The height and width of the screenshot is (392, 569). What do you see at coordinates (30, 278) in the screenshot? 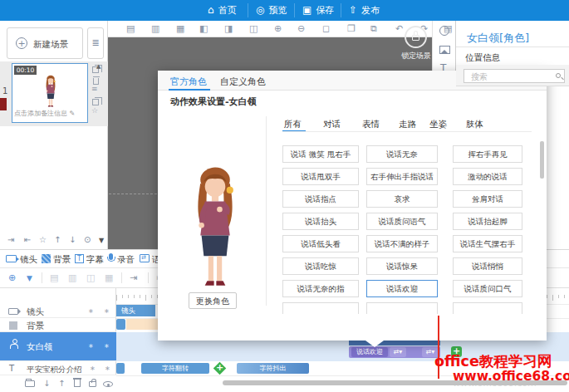
I see `filter-icon: ▼` at bounding box center [30, 278].